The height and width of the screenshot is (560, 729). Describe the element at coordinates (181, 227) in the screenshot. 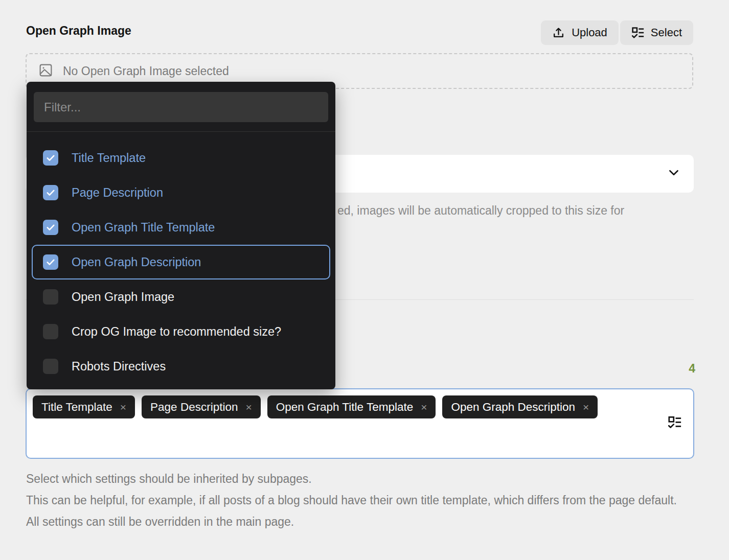

I see `option-og-title-template: Open Graph Title Template` at that location.